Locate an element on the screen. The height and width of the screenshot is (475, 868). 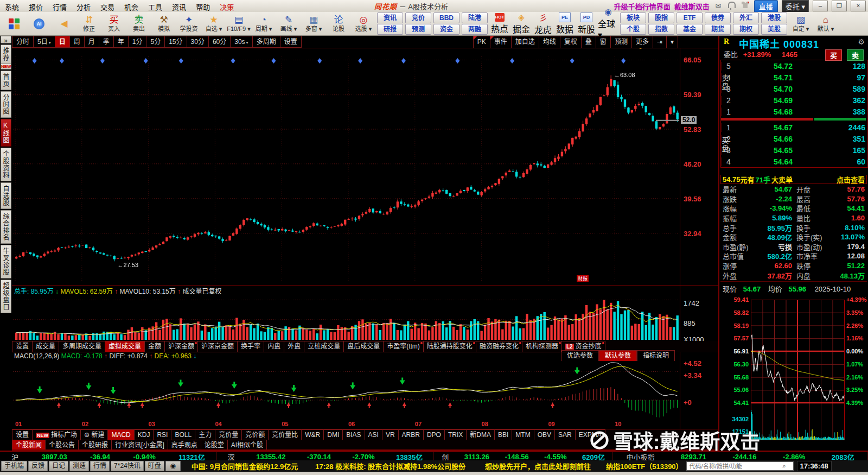
toolbar-港股-button: 港股 is located at coordinates (774, 18).